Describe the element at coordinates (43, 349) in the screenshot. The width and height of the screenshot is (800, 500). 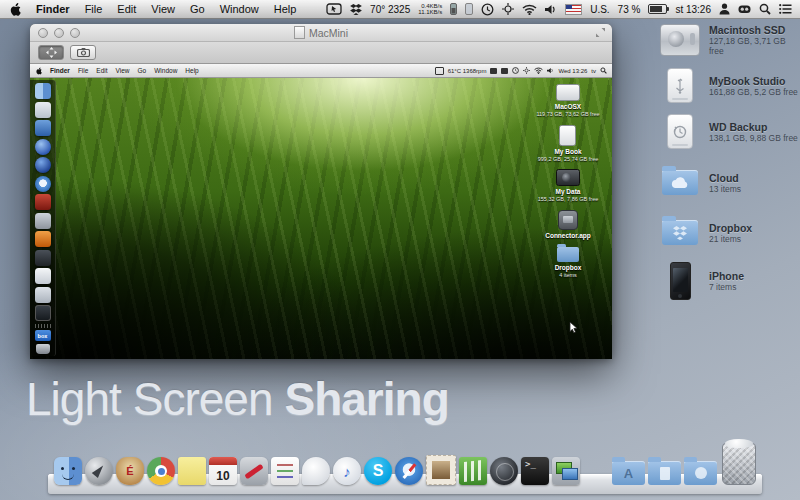
I see `remote-dock-trash-icon` at that location.